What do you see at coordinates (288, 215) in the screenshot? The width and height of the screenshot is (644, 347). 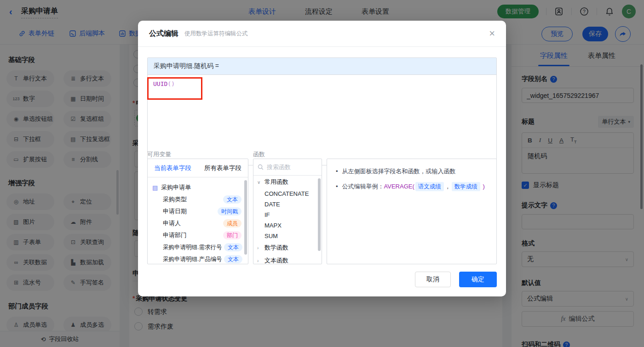 I see `function-item: IF` at bounding box center [288, 215].